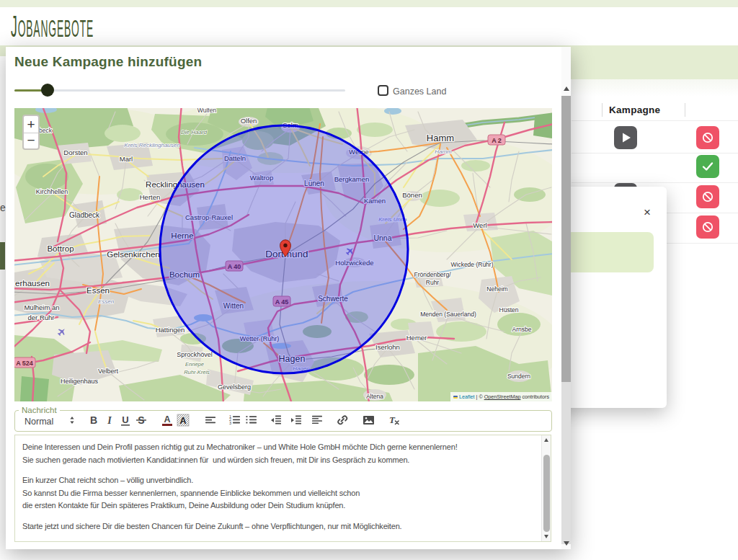  I want to click on svg-text: Hattingen, so click(170, 330).